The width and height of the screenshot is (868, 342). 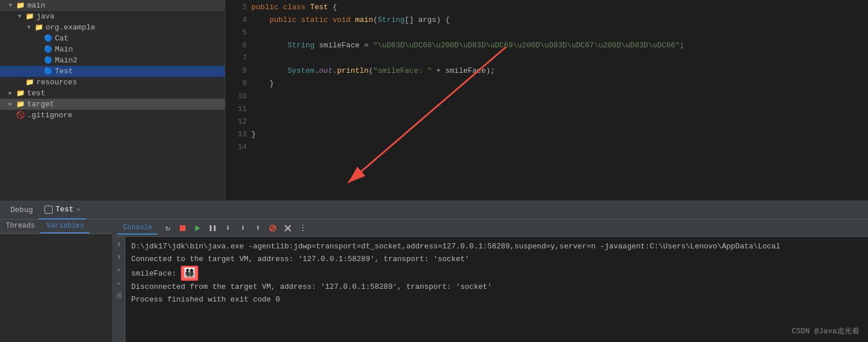 What do you see at coordinates (62, 210) in the screenshot?
I see `test-tab: Test ✕` at bounding box center [62, 210].